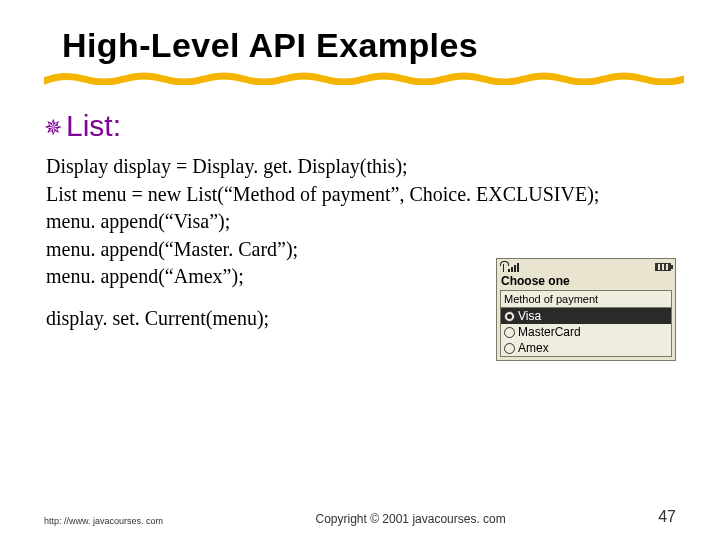 This screenshot has width=720, height=540. What do you see at coordinates (104, 521) in the screenshot?
I see `footer-url: http: //www. javacourses. com` at bounding box center [104, 521].